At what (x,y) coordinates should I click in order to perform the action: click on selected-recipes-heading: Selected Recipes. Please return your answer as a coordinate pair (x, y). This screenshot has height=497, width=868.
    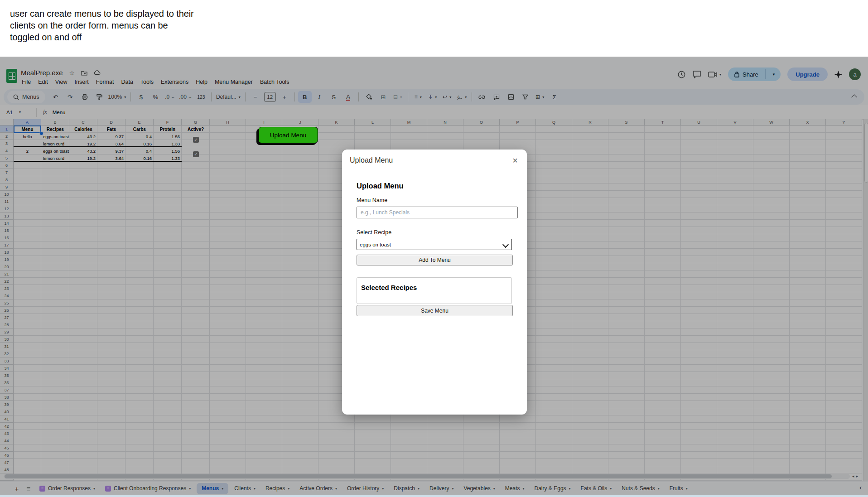
    Looking at the image, I should click on (434, 287).